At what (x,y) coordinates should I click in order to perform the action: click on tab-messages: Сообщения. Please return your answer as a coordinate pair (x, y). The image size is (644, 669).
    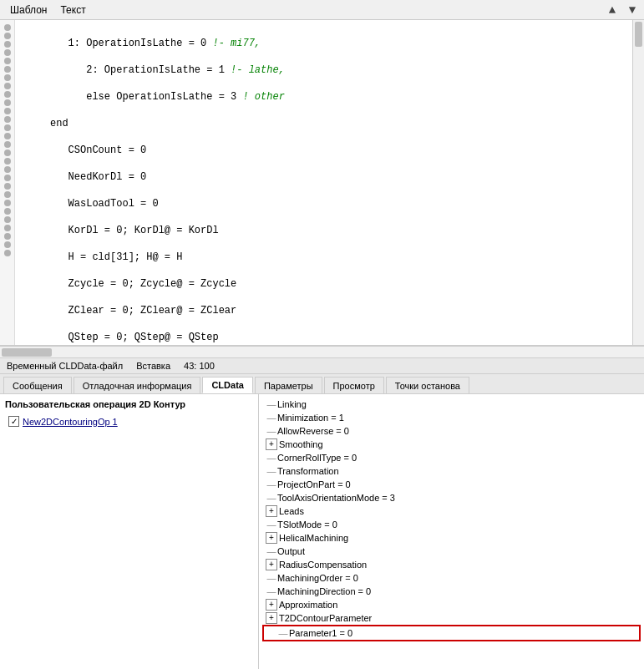
    Looking at the image, I should click on (38, 385).